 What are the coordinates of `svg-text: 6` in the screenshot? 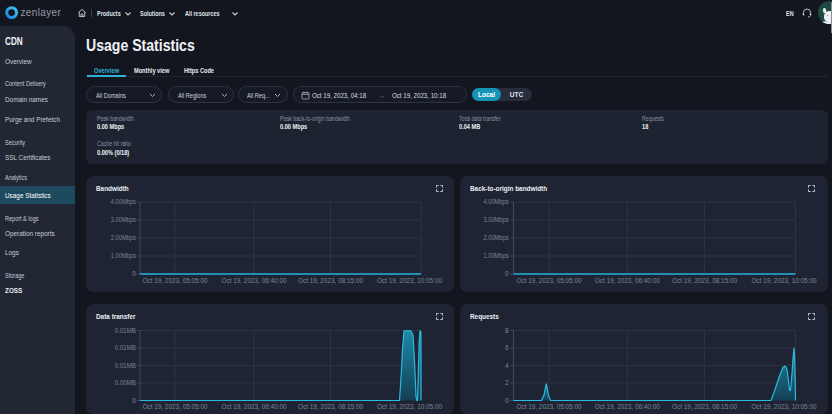 It's located at (507, 348).